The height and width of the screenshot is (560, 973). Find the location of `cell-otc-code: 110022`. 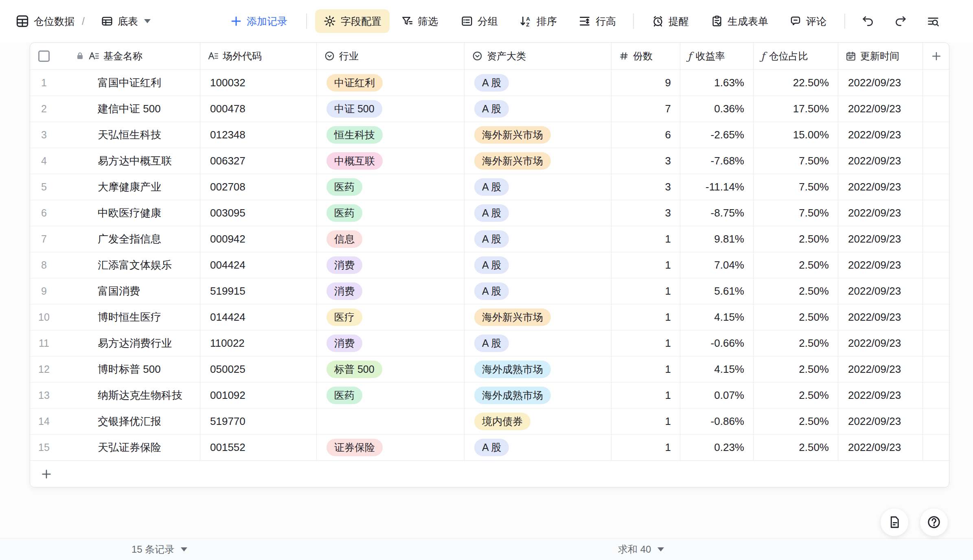

cell-otc-code: 110022 is located at coordinates (259, 343).